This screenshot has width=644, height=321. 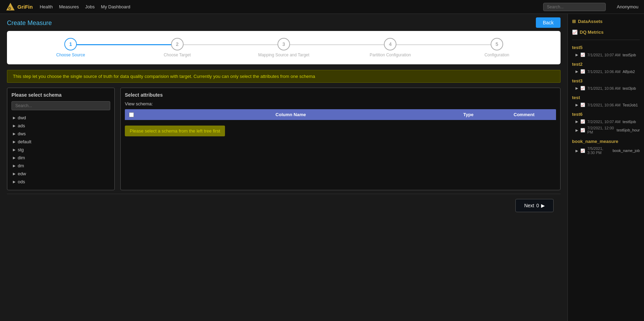 I want to click on col-header-name: Column Name, so click(x=291, y=115).